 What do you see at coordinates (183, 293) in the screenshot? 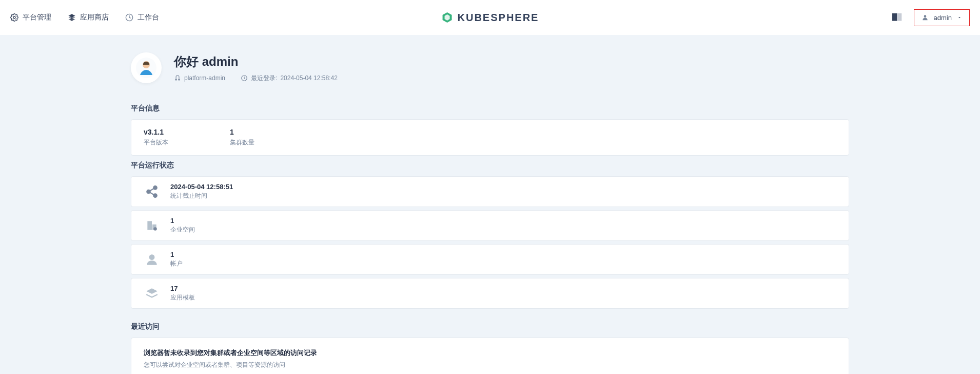
I see `status-template-text: 17 应用模板` at bounding box center [183, 293].